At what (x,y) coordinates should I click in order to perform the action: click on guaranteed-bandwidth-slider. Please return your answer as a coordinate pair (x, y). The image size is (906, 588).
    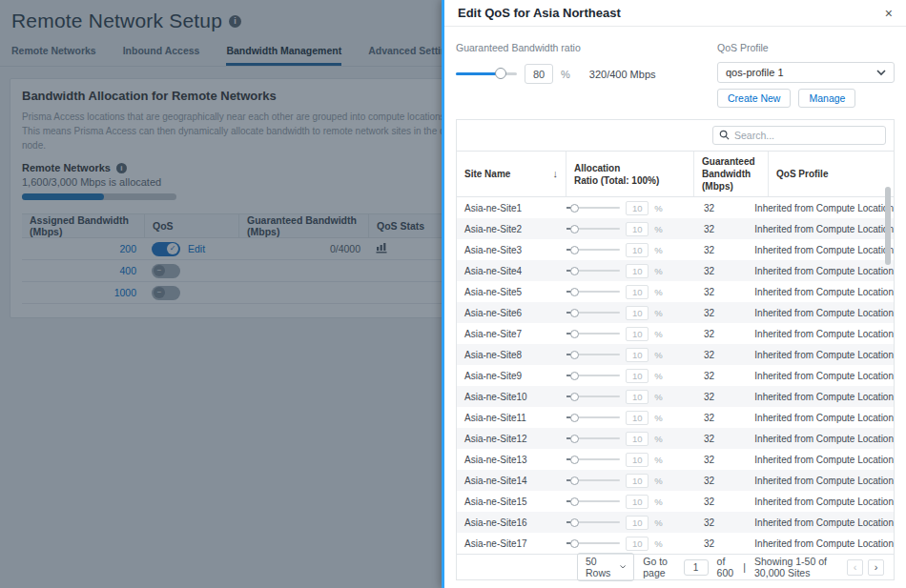
    Looking at the image, I should click on (486, 74).